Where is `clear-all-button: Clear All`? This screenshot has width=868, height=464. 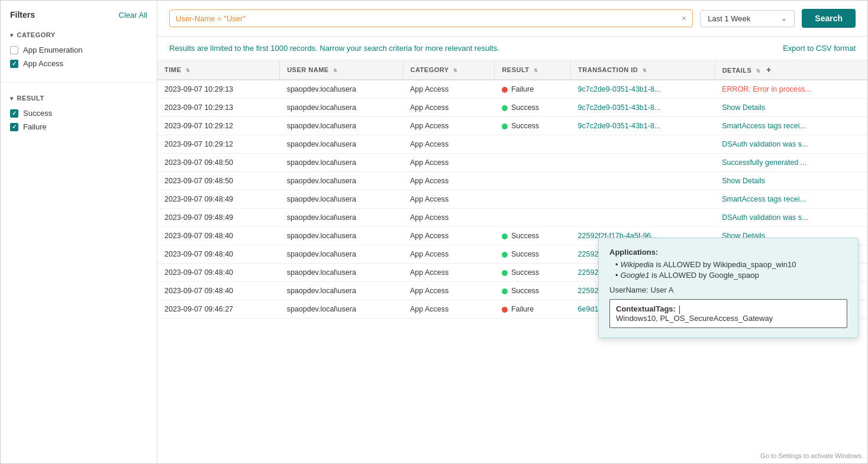 clear-all-button: Clear All is located at coordinates (133, 15).